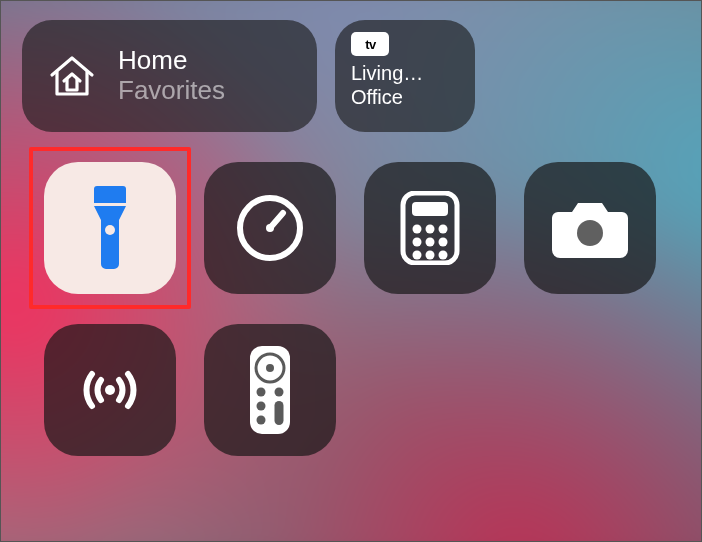 The height and width of the screenshot is (542, 702). What do you see at coordinates (270, 390) in the screenshot?
I see `apple-tv-remote-icon` at bounding box center [270, 390].